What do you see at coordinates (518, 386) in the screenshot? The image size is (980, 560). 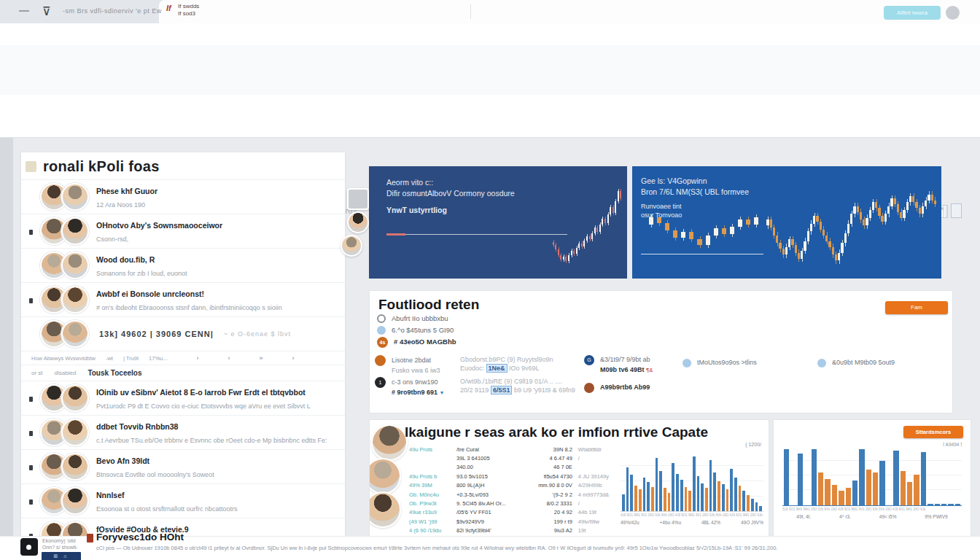 I see `featured-cell-c2r2: O/wt9b./1biRE (9) C9ll19 01/A .. .... 20…` at bounding box center [518, 386].